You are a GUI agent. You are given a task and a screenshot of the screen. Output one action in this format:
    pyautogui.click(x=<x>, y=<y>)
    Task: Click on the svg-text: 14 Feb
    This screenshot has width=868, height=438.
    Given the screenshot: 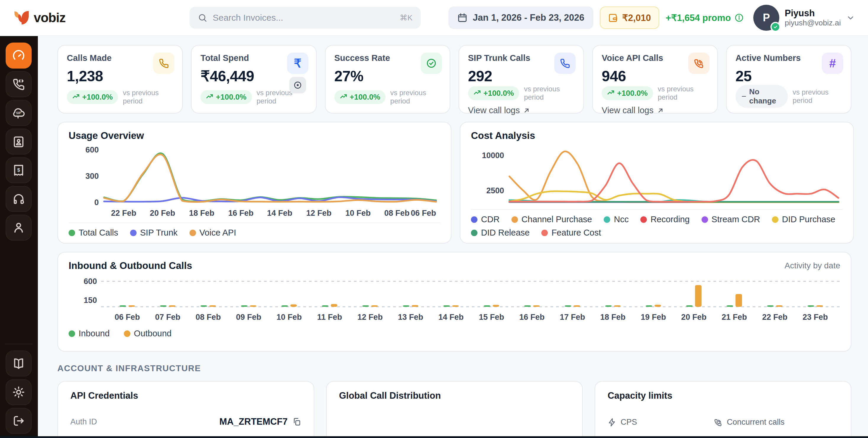 What is the action you would take?
    pyautogui.click(x=451, y=317)
    